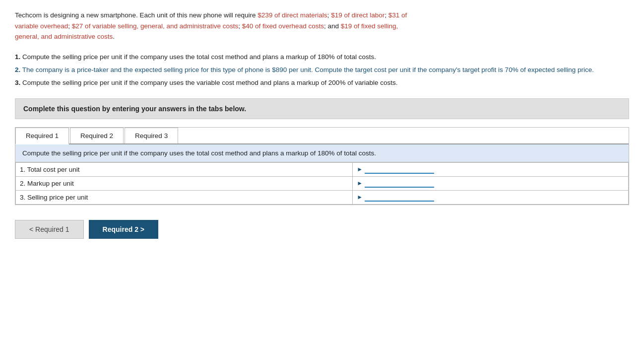  I want to click on tabs-header: Required 1 Required 2 Required 3, so click(322, 136).